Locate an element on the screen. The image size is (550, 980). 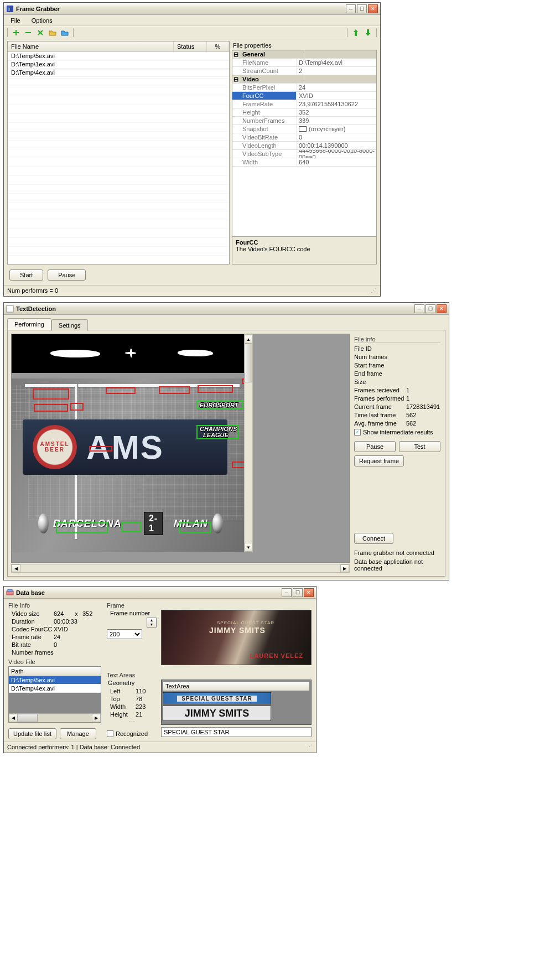
prop-width: Width640 is located at coordinates (304, 163).